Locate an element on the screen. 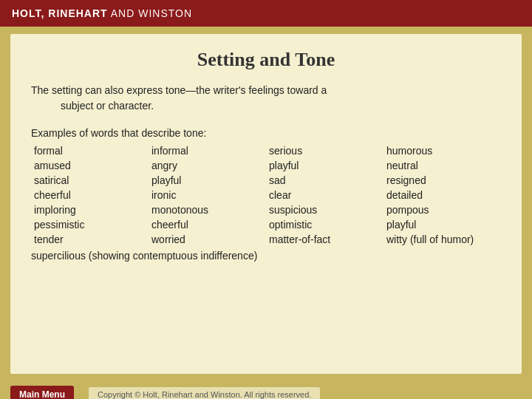  table-cell: suspicious is located at coordinates (325, 210).